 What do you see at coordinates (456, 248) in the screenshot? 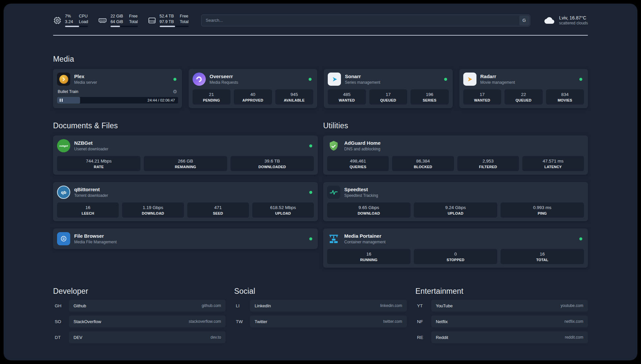
I see `service-card-portainer: Media Portainer Container management 16 …` at bounding box center [456, 248].